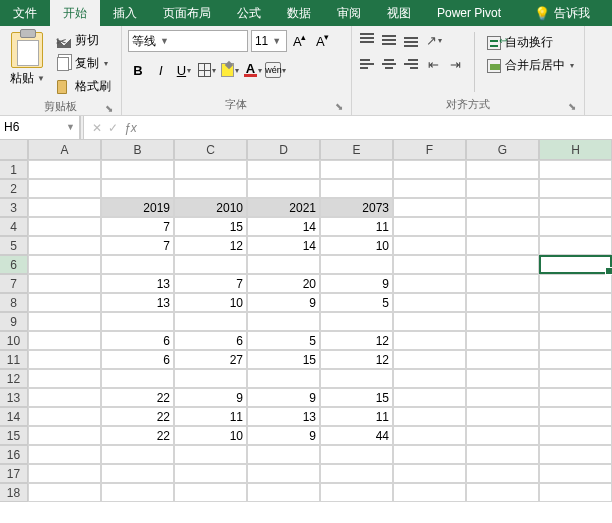 This screenshot has width=612, height=523. Describe the element at coordinates (14, 360) in the screenshot. I see `row-header: 11` at that location.